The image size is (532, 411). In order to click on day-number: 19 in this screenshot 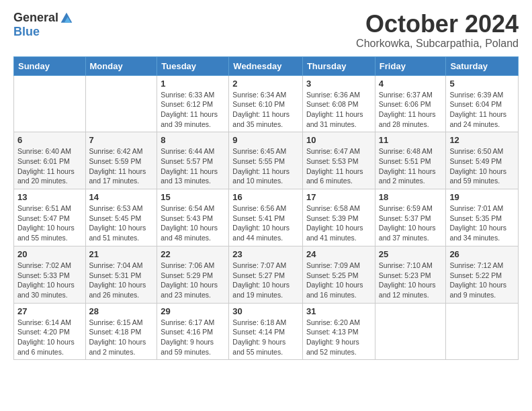, I will do `click(482, 197)`.